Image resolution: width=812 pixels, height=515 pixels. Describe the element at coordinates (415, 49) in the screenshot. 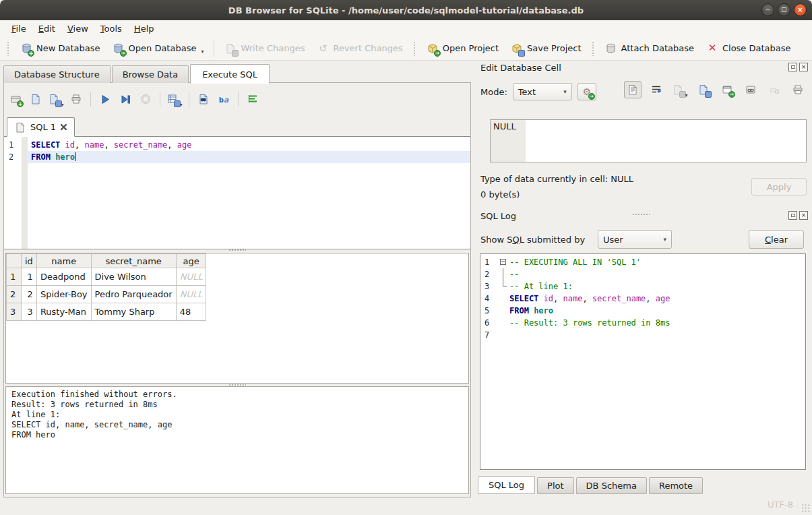

I see `toolbar-handle` at that location.